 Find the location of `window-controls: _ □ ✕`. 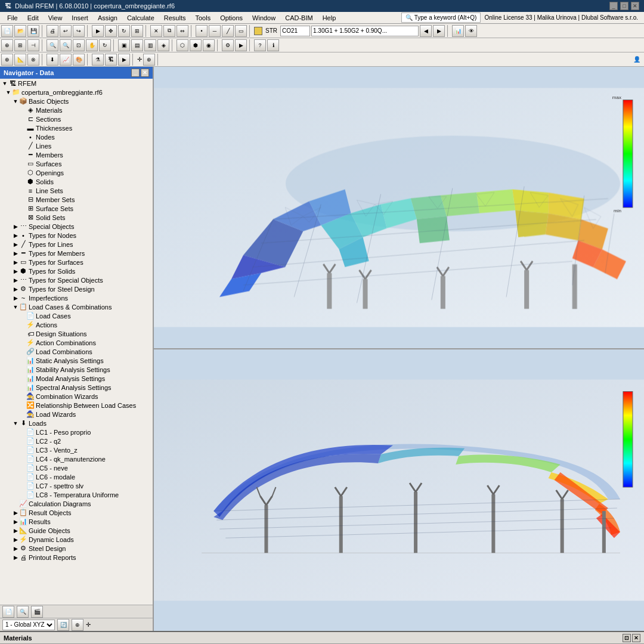

window-controls: _ □ ✕ is located at coordinates (624, 6).